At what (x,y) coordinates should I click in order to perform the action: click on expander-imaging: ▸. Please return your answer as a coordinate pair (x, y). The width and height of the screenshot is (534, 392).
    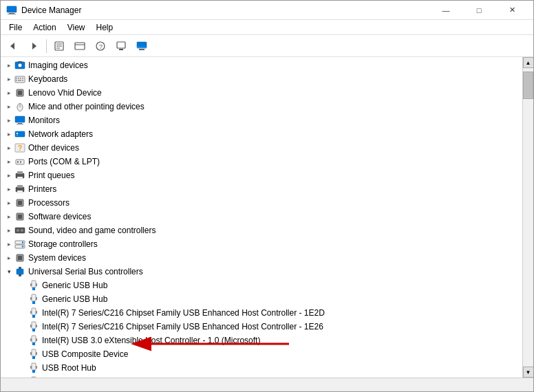
    Looking at the image, I should click on (9, 65).